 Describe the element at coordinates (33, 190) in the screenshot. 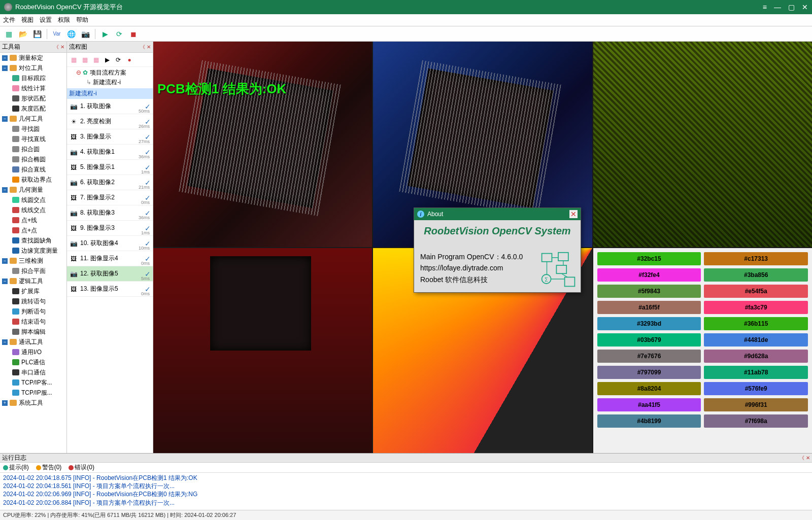

I see `toolbox-category: −几何测量` at that location.